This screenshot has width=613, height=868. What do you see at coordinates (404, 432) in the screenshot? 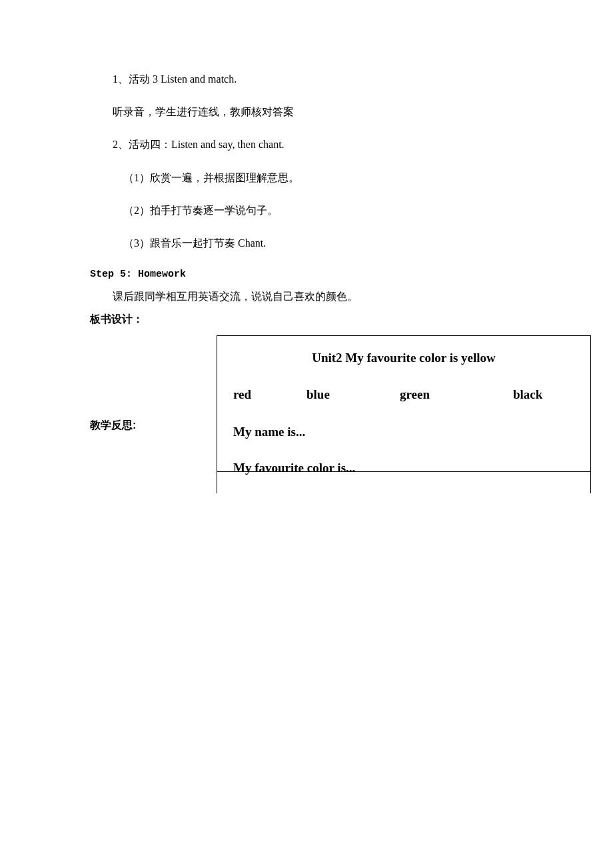
I see `board-sentence-1: My name is...` at bounding box center [404, 432].